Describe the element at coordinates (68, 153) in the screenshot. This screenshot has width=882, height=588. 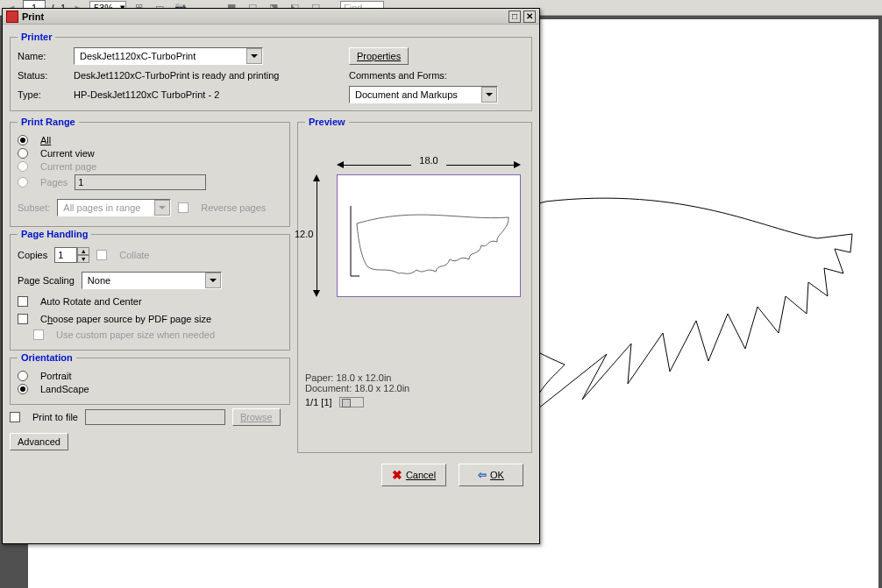
I see `range-currentview-label: Current view` at that location.